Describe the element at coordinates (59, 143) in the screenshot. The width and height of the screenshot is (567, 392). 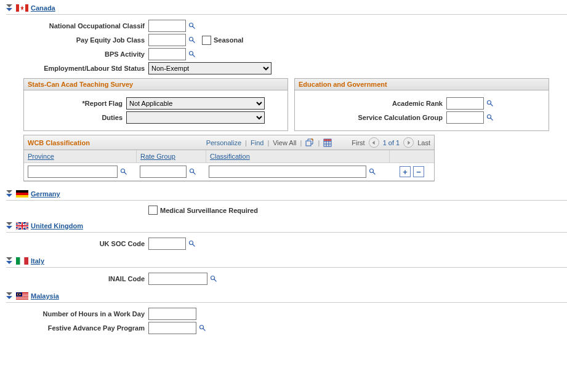
I see `grid-title: WCB Classification` at that location.